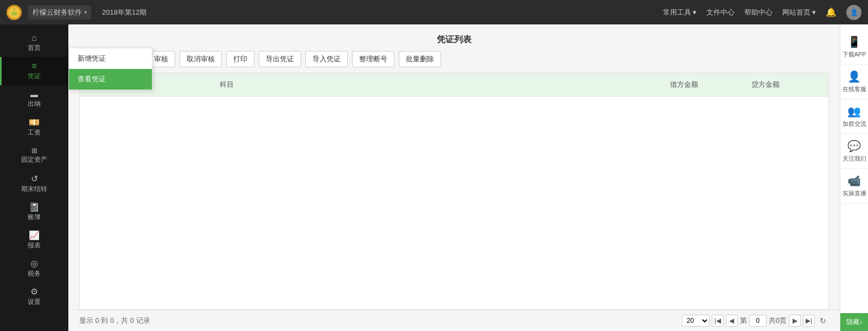  Describe the element at coordinates (854, 186) in the screenshot. I see `live-demo-btn: 📹 实操直播` at that location.